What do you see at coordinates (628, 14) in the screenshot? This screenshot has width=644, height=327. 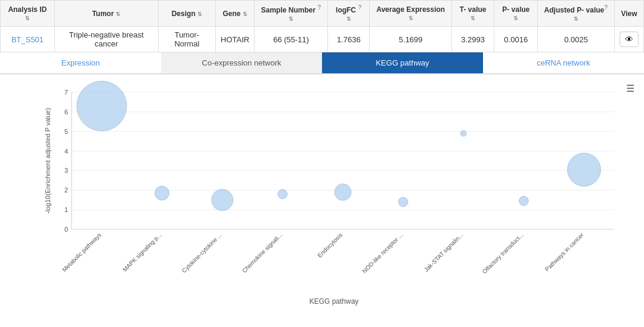 I see `col-header-view: View` at bounding box center [628, 14].